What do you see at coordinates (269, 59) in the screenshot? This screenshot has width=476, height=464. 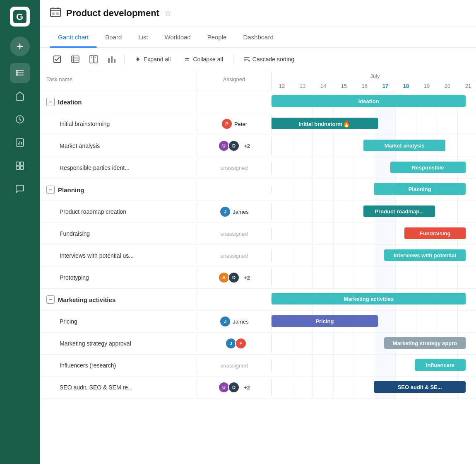 I see `cascade-sorting-button: Cascade sorting` at bounding box center [269, 59].